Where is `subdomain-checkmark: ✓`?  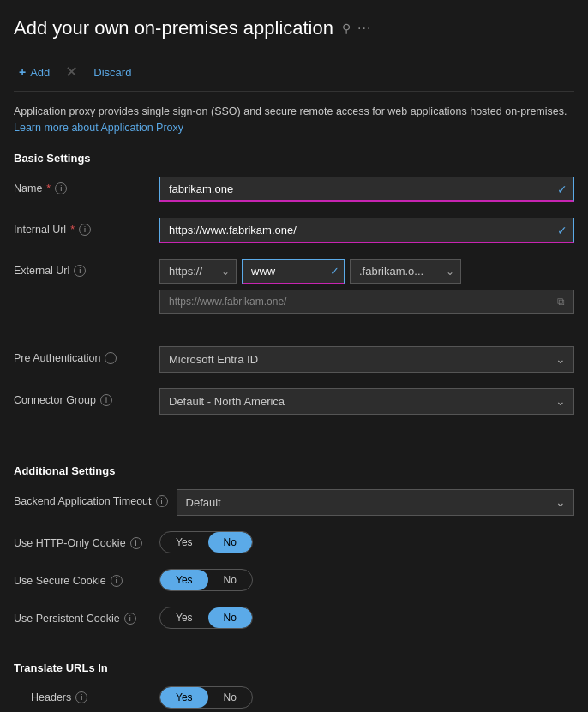
subdomain-checkmark: ✓ is located at coordinates (334, 271).